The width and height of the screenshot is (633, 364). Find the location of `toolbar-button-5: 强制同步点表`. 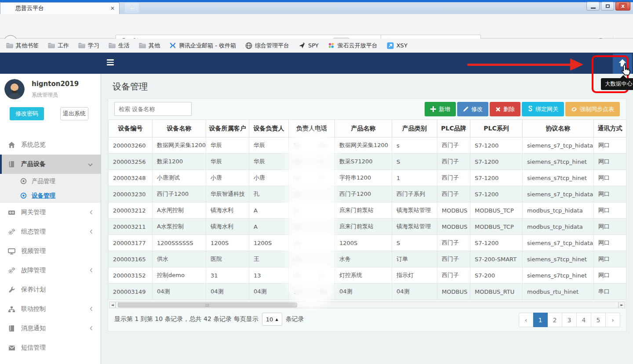

toolbar-button-5: 强制同步点表 is located at coordinates (593, 109).